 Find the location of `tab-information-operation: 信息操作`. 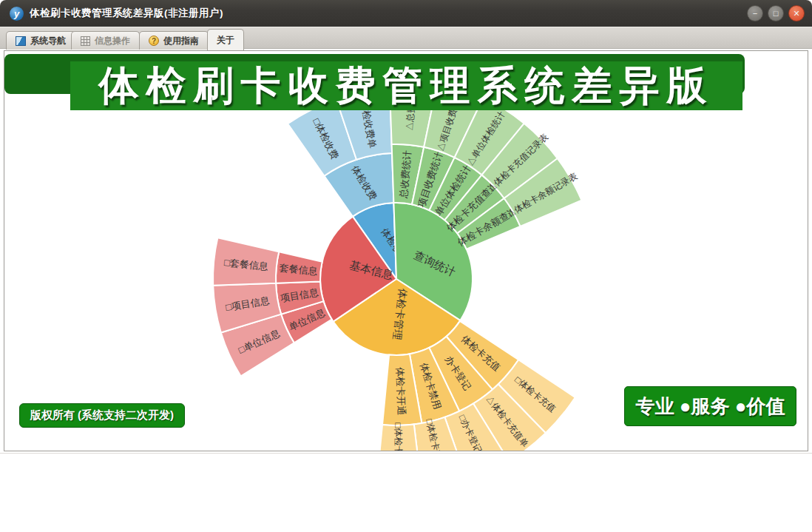

tab-information-operation: 信息操作 is located at coordinates (105, 40).